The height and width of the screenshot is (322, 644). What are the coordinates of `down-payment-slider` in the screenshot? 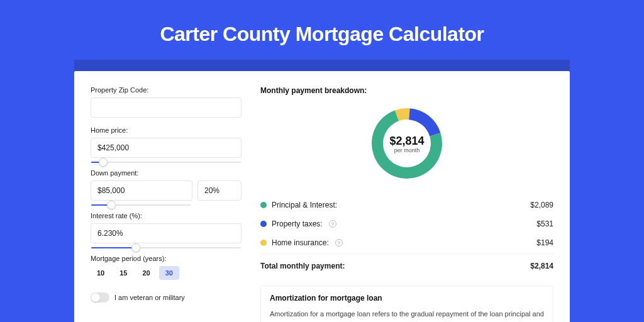 It's located at (141, 205).